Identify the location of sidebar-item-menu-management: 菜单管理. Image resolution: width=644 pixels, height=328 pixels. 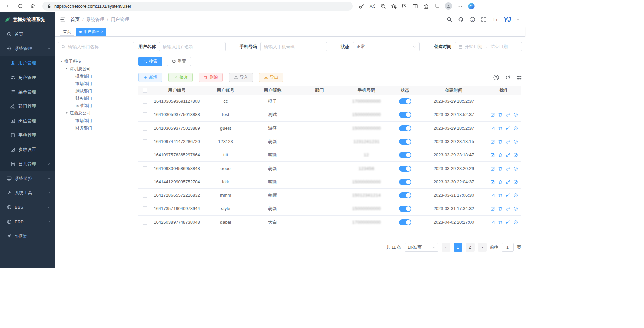
(28, 92).